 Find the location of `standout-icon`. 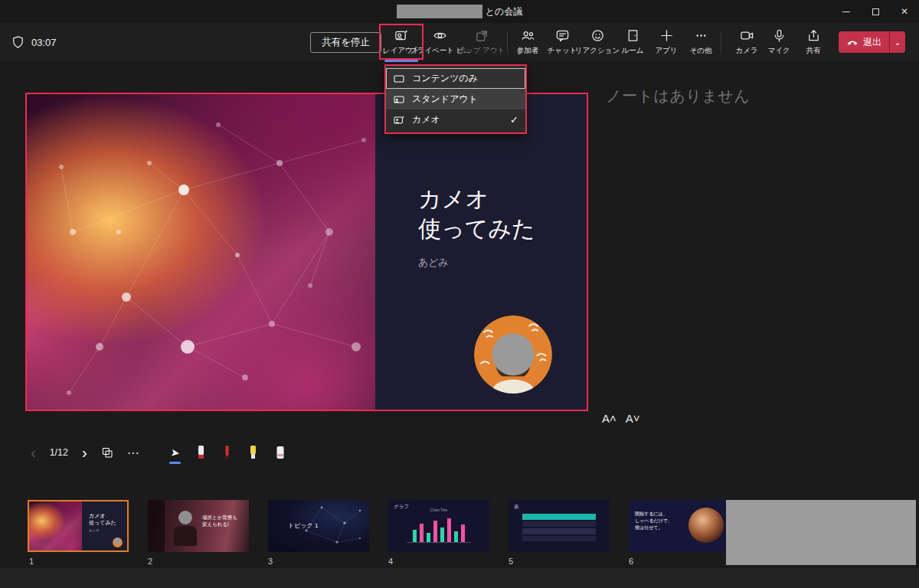

standout-icon is located at coordinates (399, 100).